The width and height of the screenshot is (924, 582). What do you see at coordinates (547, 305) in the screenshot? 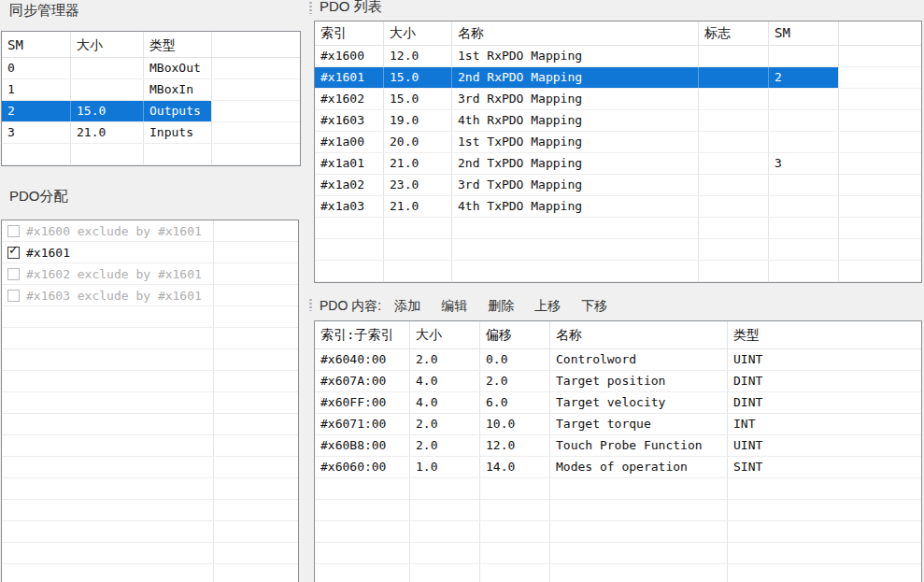
I see `toolbar-action-button: 上移` at bounding box center [547, 305].